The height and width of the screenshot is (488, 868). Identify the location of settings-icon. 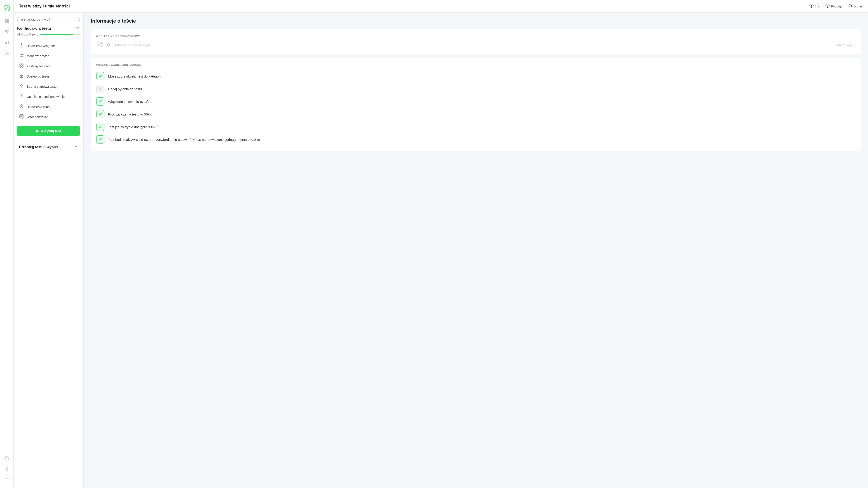
(7, 53).